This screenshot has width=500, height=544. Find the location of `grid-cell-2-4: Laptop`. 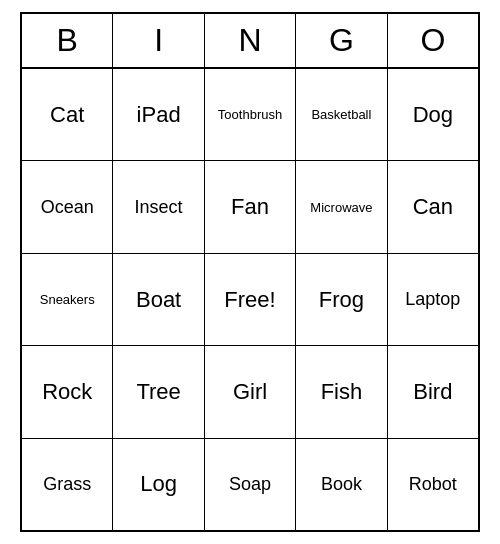

grid-cell-2-4: Laptop is located at coordinates (433, 300).